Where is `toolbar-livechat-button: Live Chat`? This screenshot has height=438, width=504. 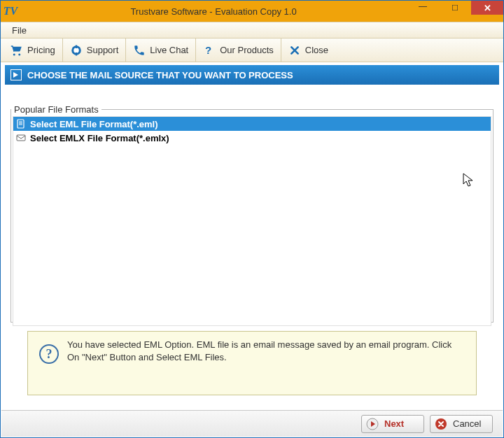 toolbar-livechat-button: Live Chat is located at coordinates (161, 50).